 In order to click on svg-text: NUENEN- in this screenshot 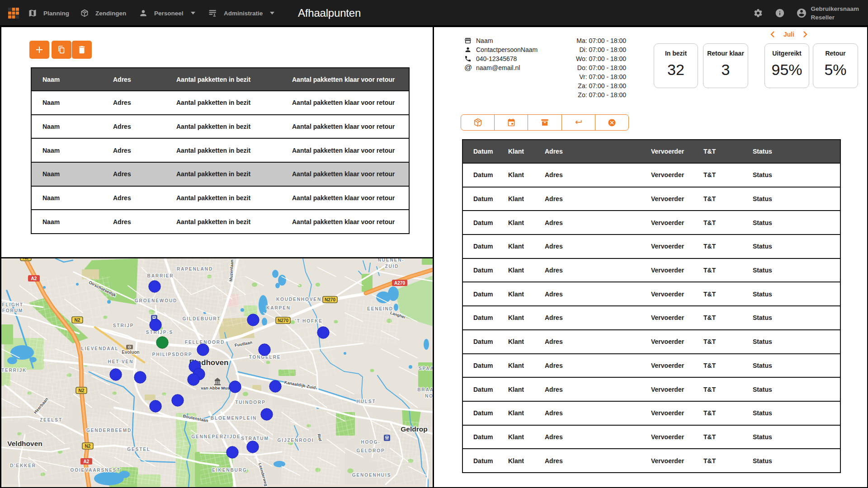, I will do `click(391, 260)`.